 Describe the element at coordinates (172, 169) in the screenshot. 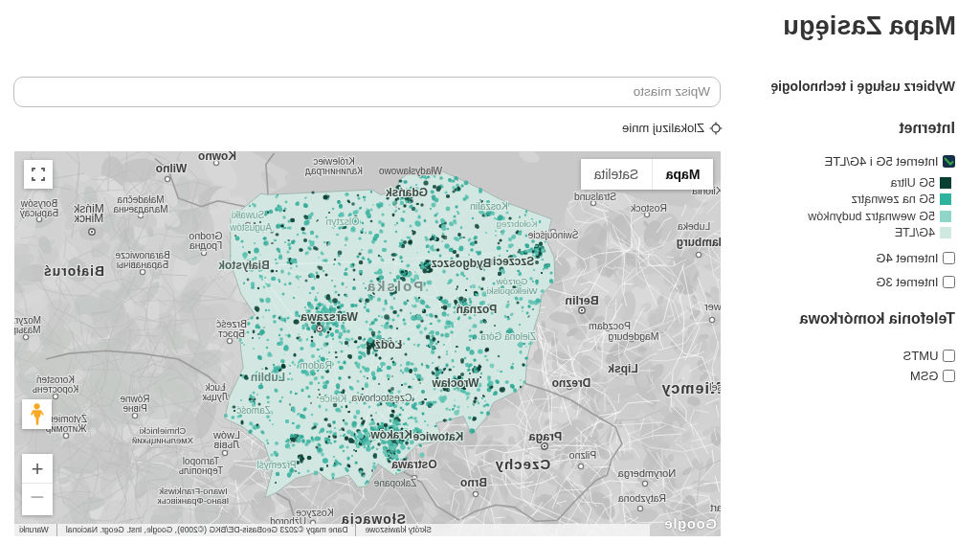

I see `svg-text: Wilno` at that location.